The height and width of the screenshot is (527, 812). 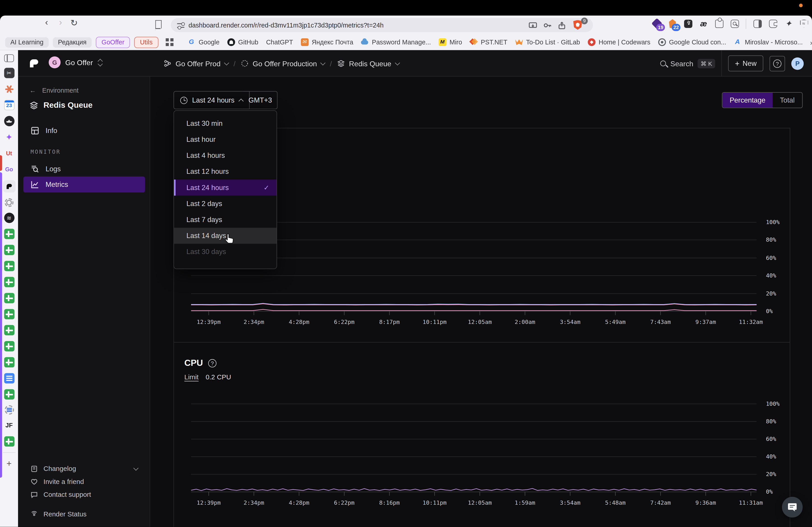 What do you see at coordinates (84, 514) in the screenshot?
I see `sidebar-item-render-status: Render Status` at bounding box center [84, 514].